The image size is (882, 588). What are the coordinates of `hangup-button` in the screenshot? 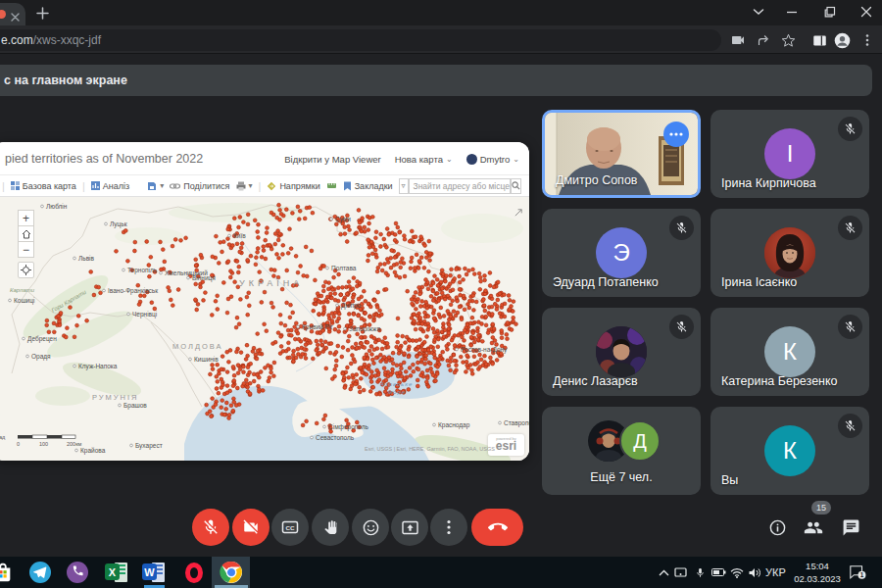 It's located at (498, 527).